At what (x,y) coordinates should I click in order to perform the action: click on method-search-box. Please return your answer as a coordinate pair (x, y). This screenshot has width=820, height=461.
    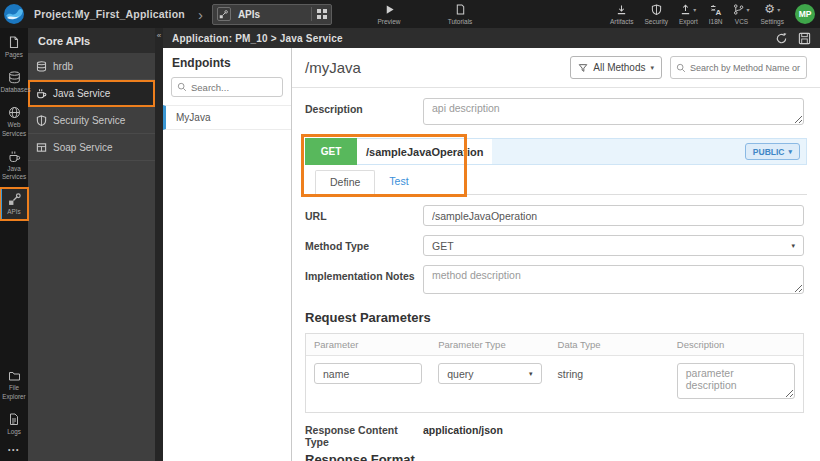
    Looking at the image, I should click on (738, 68).